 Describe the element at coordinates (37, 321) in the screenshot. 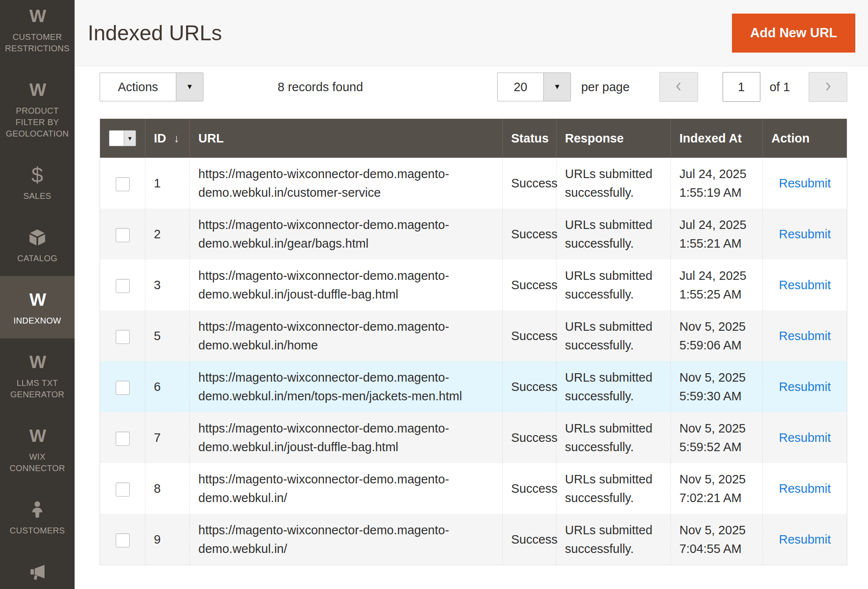

I see `sidebar-item-label: INDEXNOW` at that location.